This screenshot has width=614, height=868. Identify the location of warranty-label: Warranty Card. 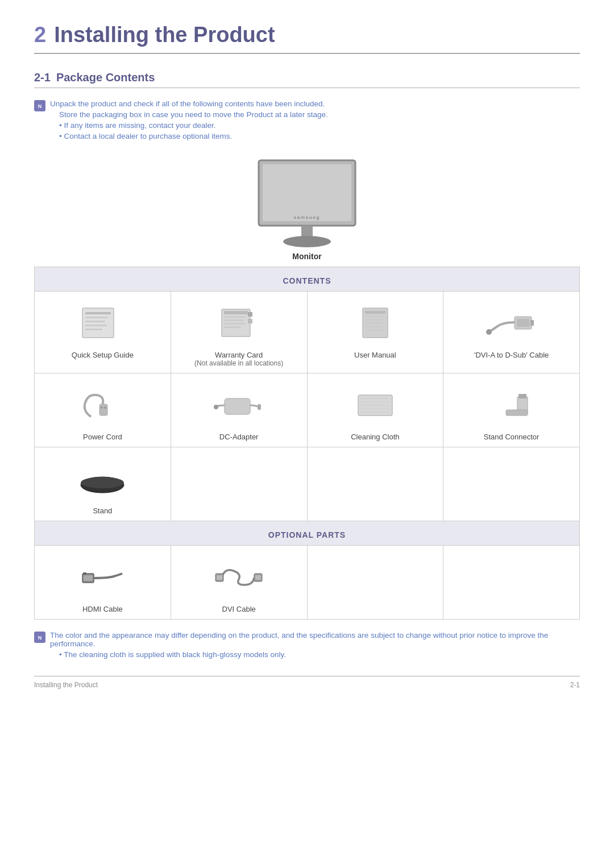
(239, 355).